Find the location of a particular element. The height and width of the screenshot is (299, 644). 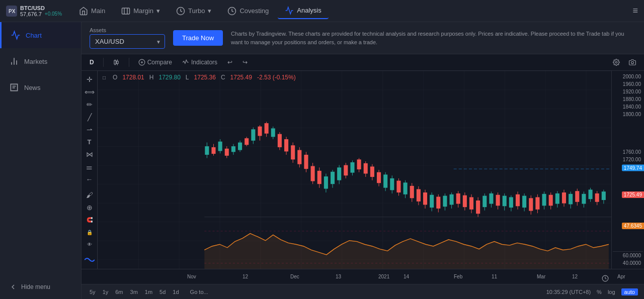

asset-select: XAU/USD BTC/USD EUR/USD is located at coordinates (127, 41).